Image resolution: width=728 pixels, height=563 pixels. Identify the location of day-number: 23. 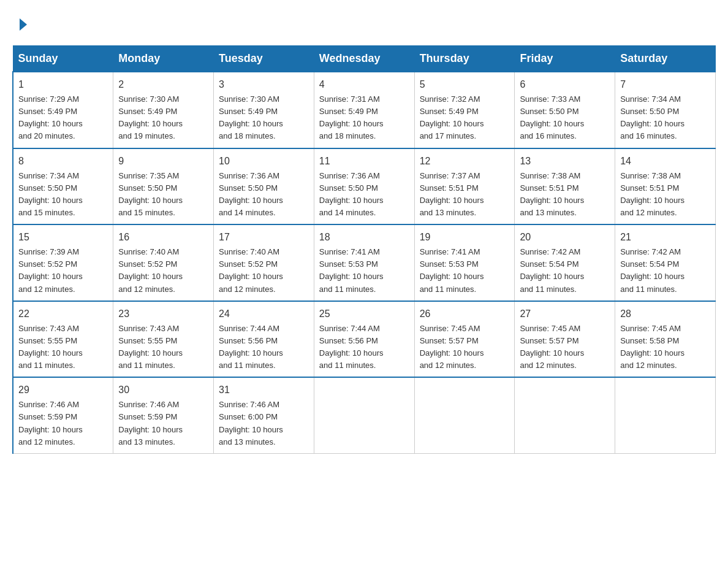
(163, 314).